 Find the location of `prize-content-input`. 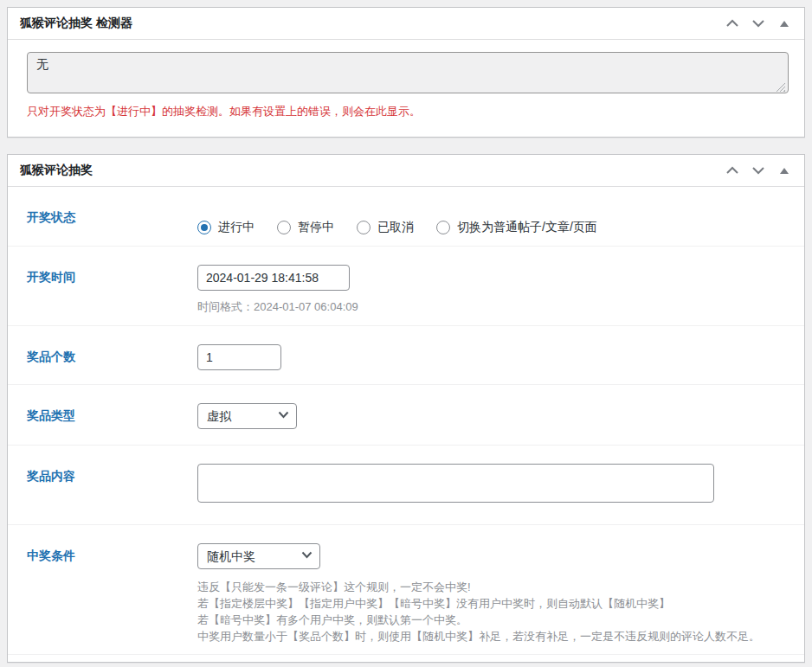

prize-content-input is located at coordinates (455, 483).